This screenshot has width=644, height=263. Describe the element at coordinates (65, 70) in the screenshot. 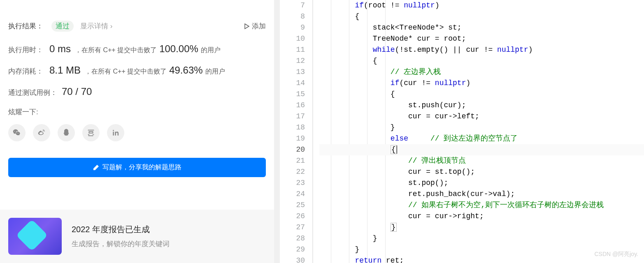

I see `memory-value: 8.1 MB` at that location.